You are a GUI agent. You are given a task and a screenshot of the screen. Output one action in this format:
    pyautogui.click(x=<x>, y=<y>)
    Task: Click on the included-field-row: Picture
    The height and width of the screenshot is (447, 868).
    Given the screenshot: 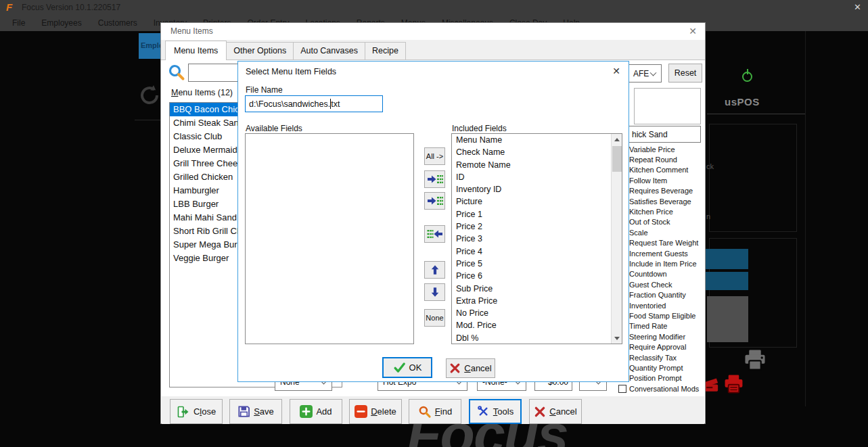 What is the action you would take?
    pyautogui.click(x=537, y=202)
    